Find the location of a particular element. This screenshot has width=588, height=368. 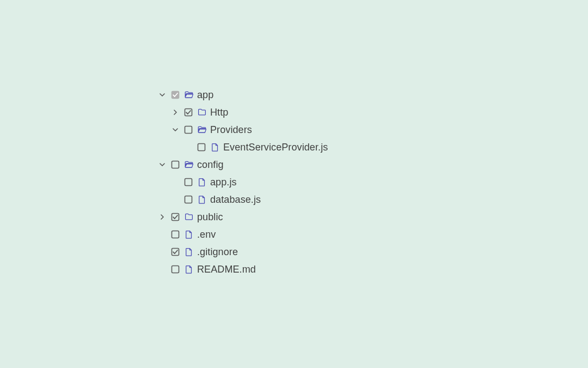

tree-row: .env is located at coordinates (242, 234).